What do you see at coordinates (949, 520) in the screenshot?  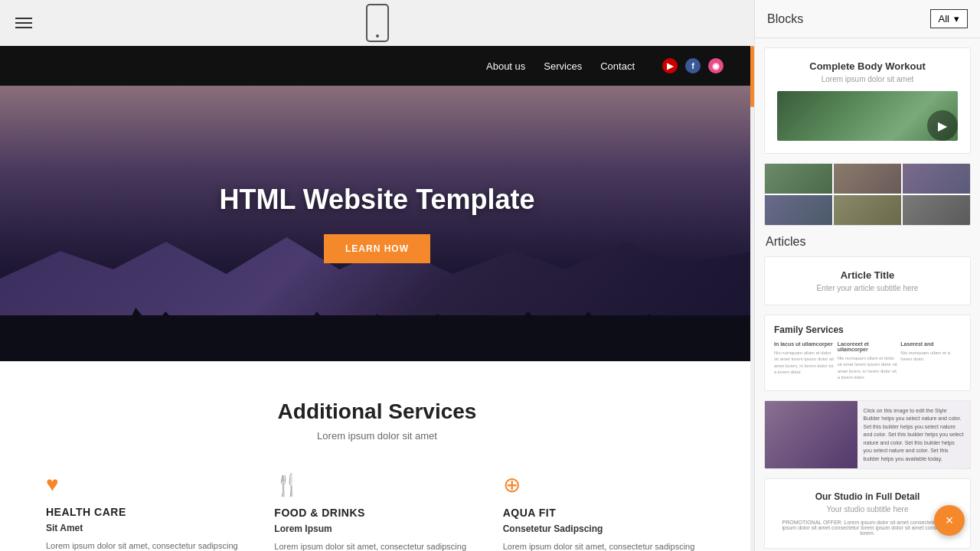 I see `close-fab-button: ×` at bounding box center [949, 520].